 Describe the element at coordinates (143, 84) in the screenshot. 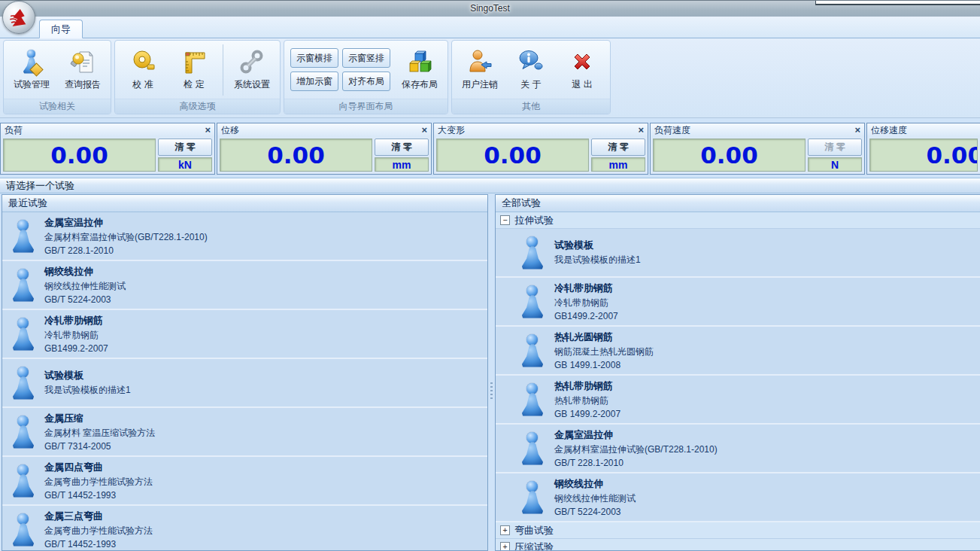

I see `button-label: 校 准` at that location.